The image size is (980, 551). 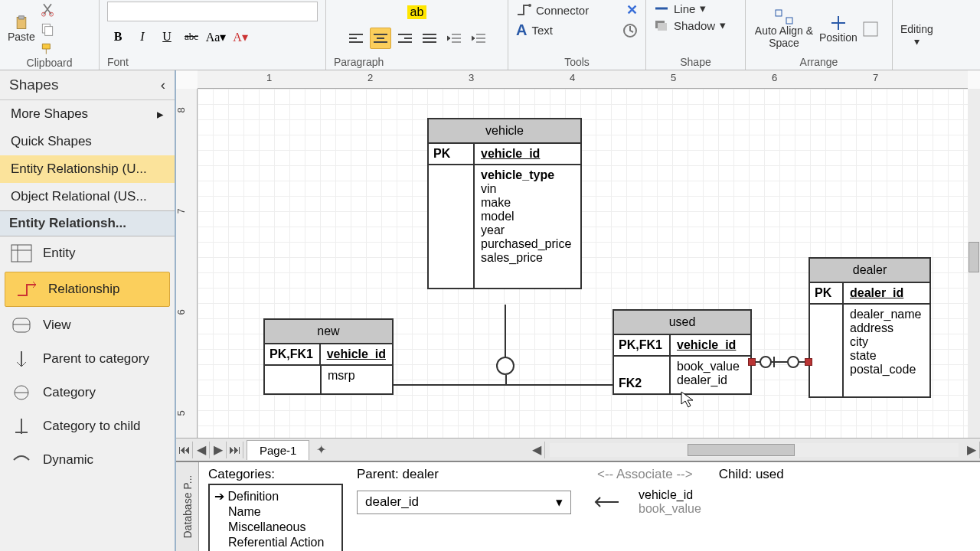 I want to click on underline-button: U, so click(x=167, y=37).